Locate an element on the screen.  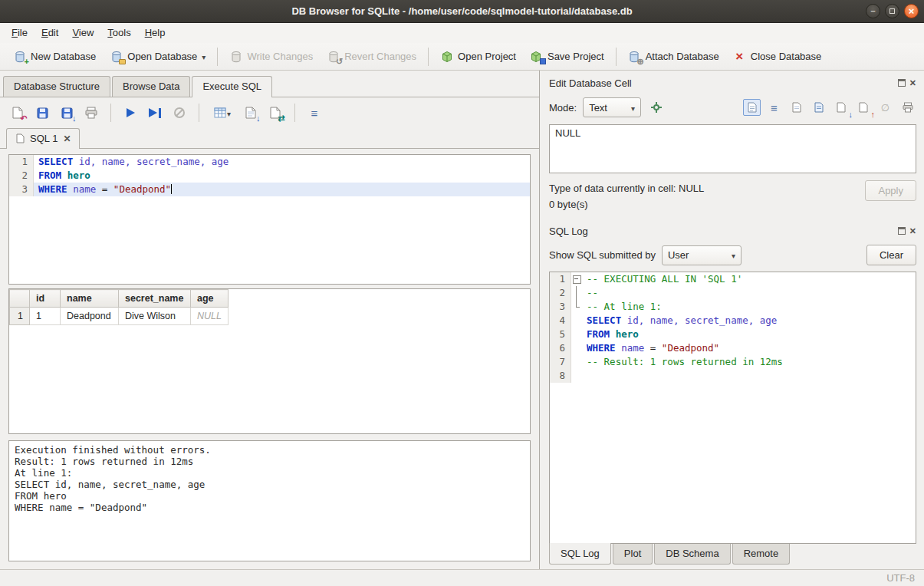
print-sql-button is located at coordinates (91, 113).